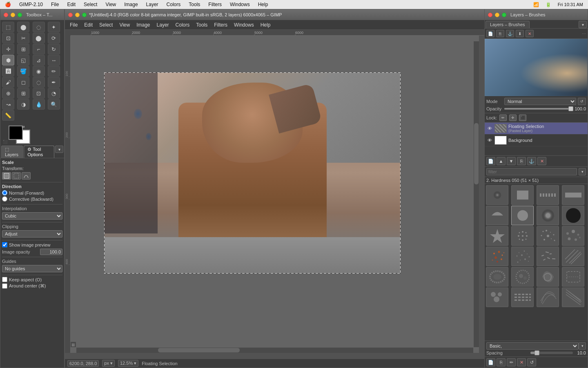 The height and width of the screenshot is (368, 588). What do you see at coordinates (263, 4) in the screenshot?
I see `help-menu: Help` at bounding box center [263, 4].